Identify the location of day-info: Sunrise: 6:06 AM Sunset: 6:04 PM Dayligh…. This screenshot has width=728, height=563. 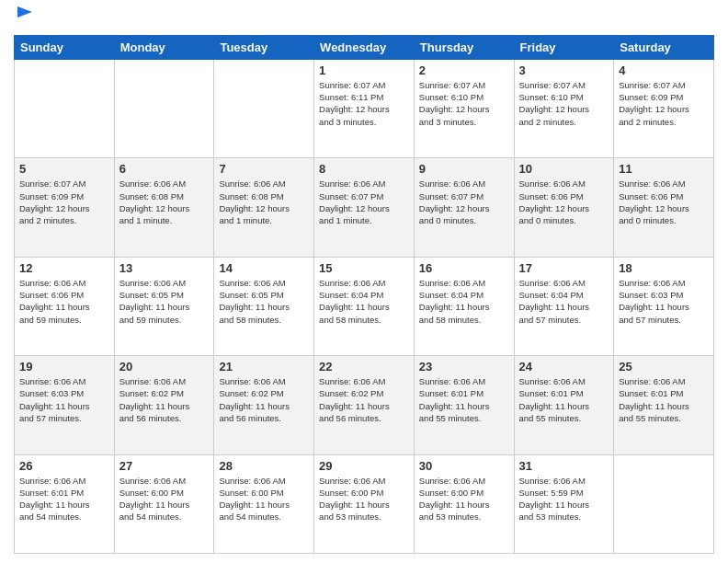
(464, 302).